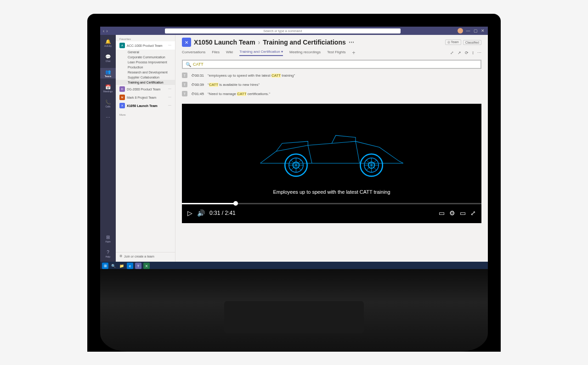 Image resolution: width=588 pixels, height=365 pixels. I want to click on rail-activity: 🔔 Activity, so click(108, 43).